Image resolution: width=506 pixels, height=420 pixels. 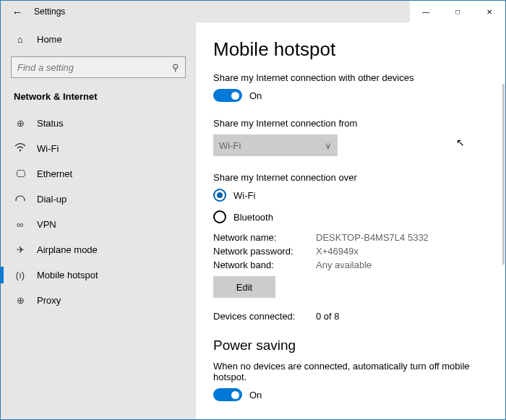 I want to click on share-toggle, so click(x=228, y=95).